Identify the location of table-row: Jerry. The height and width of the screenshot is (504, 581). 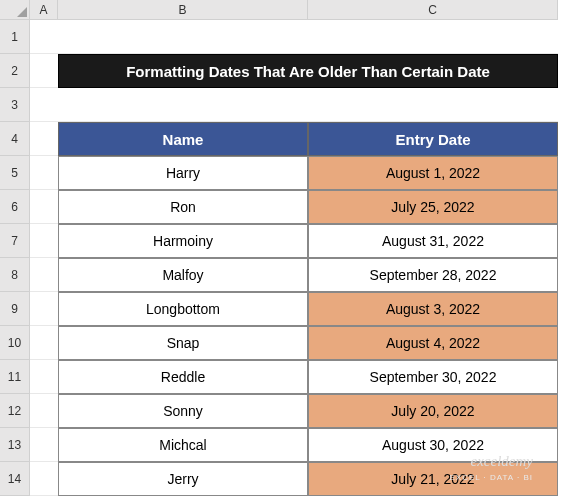
(183, 479).